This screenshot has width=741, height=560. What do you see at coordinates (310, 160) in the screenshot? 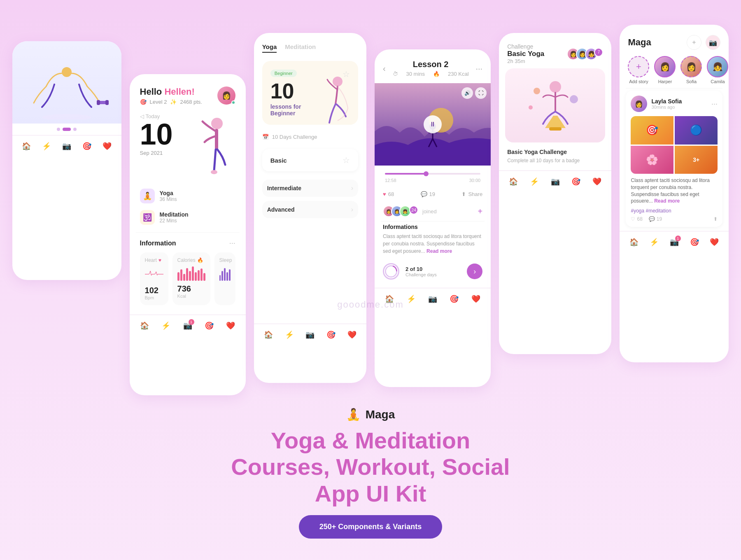
I see `basic-card: Basic ☆` at bounding box center [310, 160].